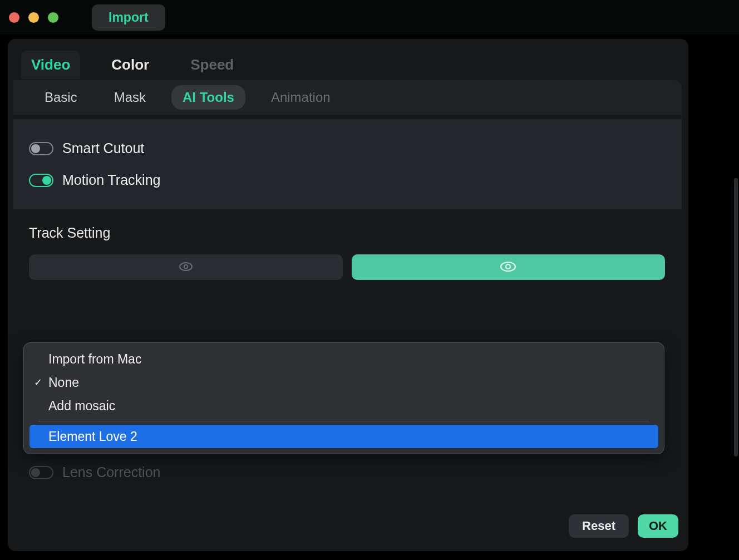 This screenshot has width=739, height=560. What do you see at coordinates (51, 65) in the screenshot?
I see `tab-video: Video` at bounding box center [51, 65].